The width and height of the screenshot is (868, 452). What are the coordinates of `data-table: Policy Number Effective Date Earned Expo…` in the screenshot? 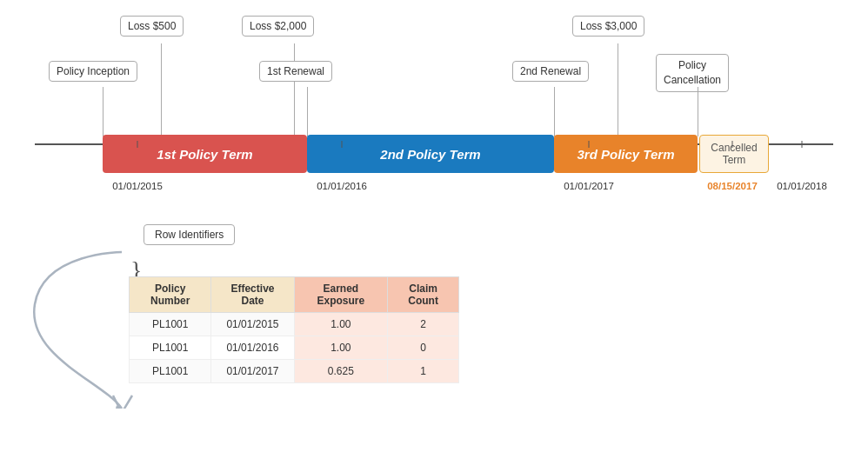 It's located at (294, 330).